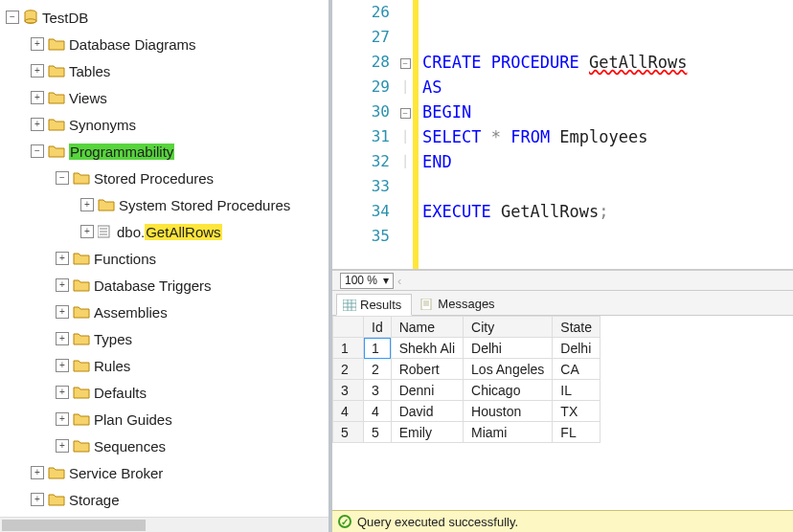  Describe the element at coordinates (607, 112) in the screenshot. I see `code-line: BEGIN` at that location.